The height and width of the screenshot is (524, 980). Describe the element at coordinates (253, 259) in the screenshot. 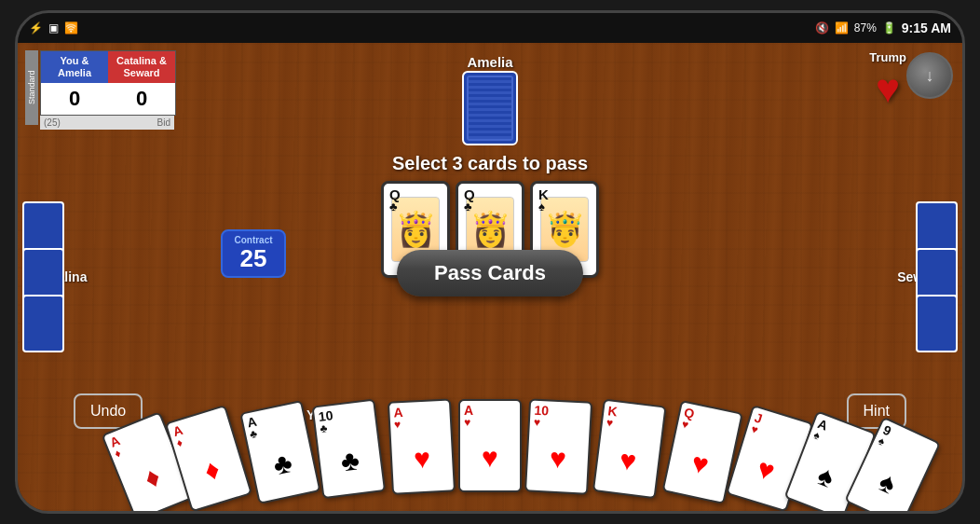

I see `contract-number: 25` at that location.